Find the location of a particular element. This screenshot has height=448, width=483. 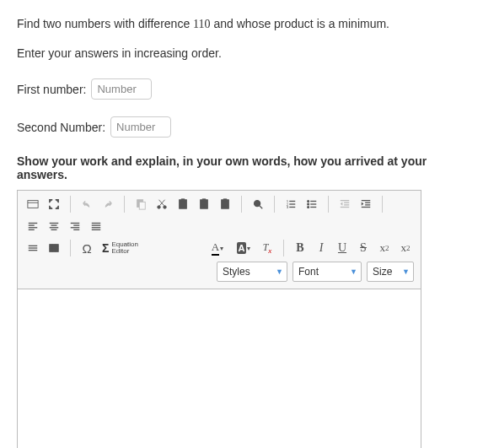

find-icon is located at coordinates (258, 204).